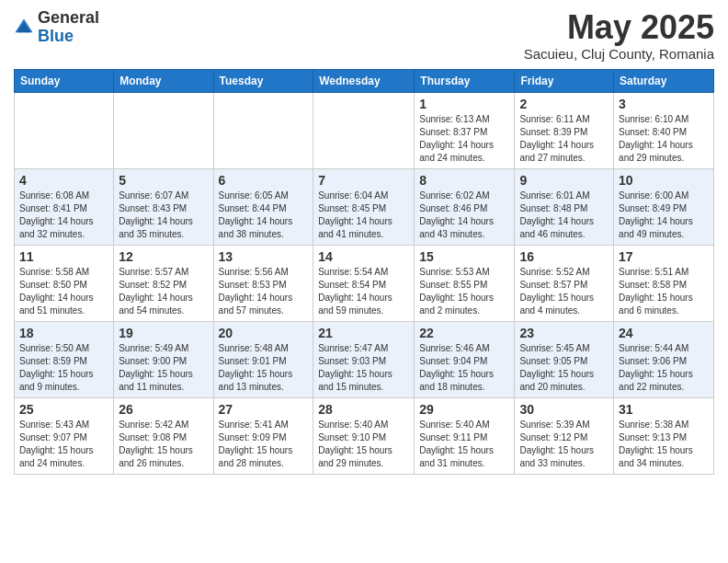 The image size is (728, 563). What do you see at coordinates (264, 215) in the screenshot?
I see `day-info: Sunrise: 6:05 AM Sunset: 8:44 PM Dayligh…` at bounding box center [264, 215].